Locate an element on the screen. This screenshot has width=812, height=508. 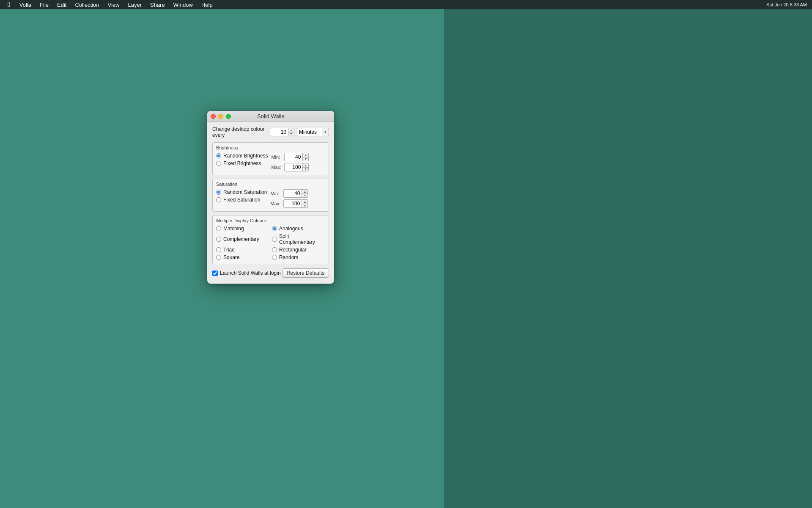
bottom-row: Launch Solid Walls at login Restore Defa… is located at coordinates (271, 273).